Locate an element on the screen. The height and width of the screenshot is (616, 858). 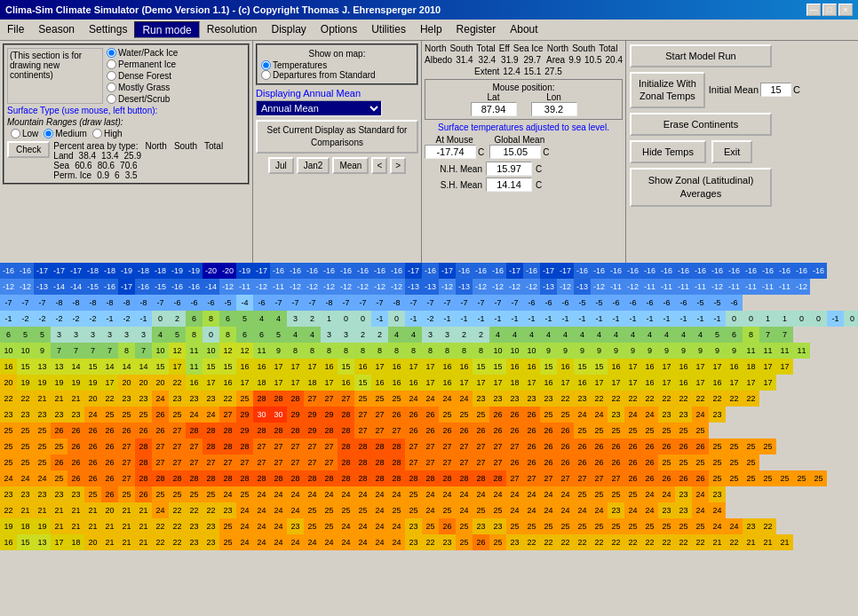
menu-about: About is located at coordinates (524, 30).